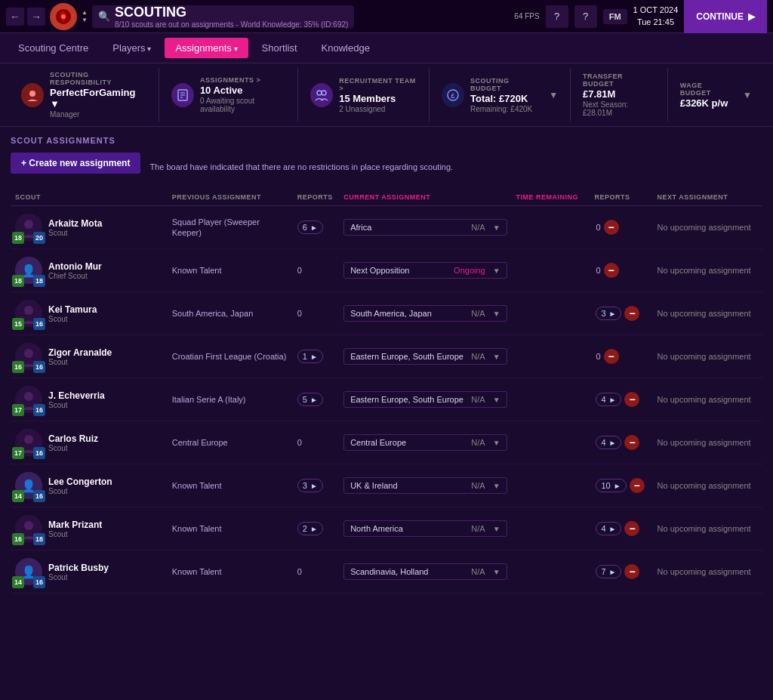 This screenshot has width=773, height=700. What do you see at coordinates (316, 228) in the screenshot?
I see `prev-reports-cell: 6 ►` at bounding box center [316, 228].